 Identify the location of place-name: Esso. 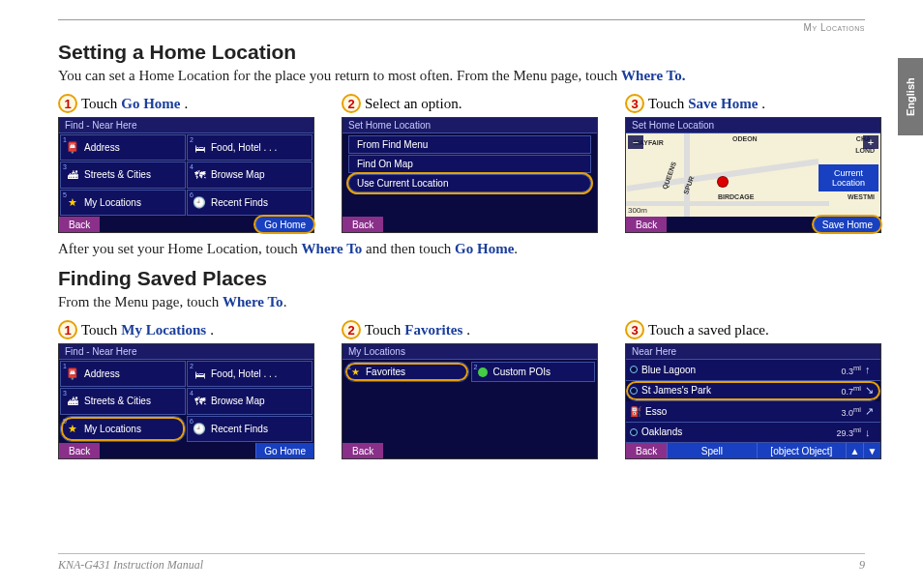
(656, 412).